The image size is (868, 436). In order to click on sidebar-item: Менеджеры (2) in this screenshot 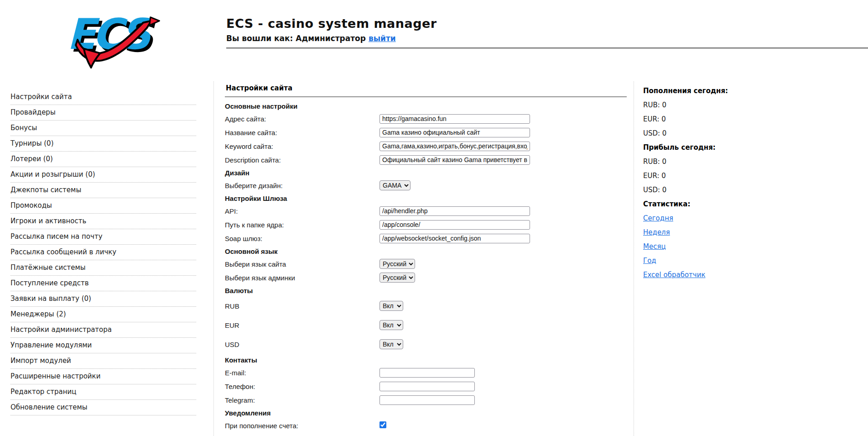, I will do `click(103, 315)`.